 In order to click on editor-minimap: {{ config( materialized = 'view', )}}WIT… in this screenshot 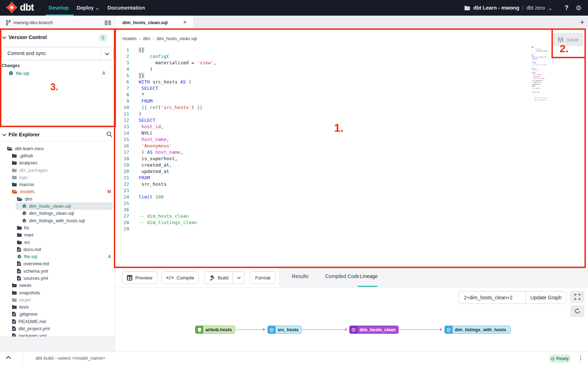, I will do `click(539, 77)`.